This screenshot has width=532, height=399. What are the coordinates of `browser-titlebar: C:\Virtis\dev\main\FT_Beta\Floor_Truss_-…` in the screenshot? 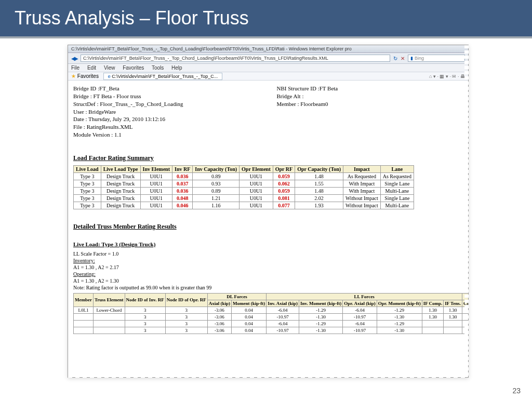 It's located at (268, 49).